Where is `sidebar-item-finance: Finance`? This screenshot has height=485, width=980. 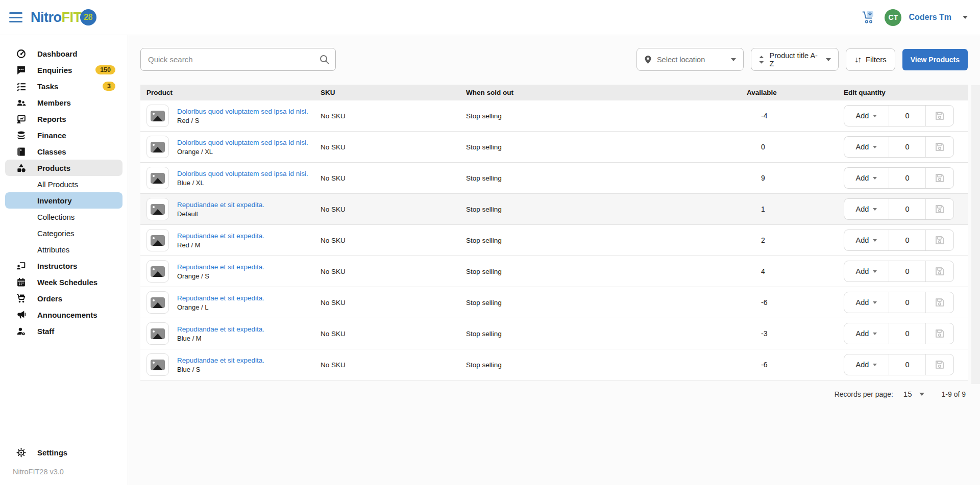
sidebar-item-finance: Finance is located at coordinates (64, 135).